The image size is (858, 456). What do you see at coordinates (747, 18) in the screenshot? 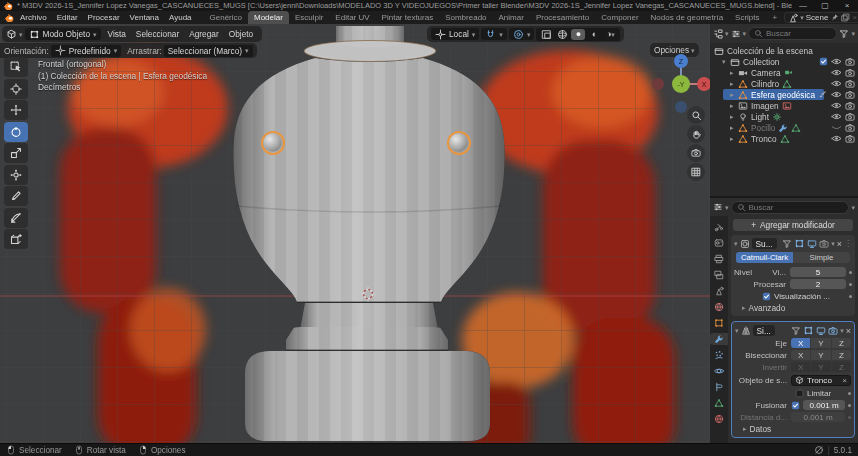
I see `workspace-tab-scripts: Scripts` at bounding box center [747, 18].